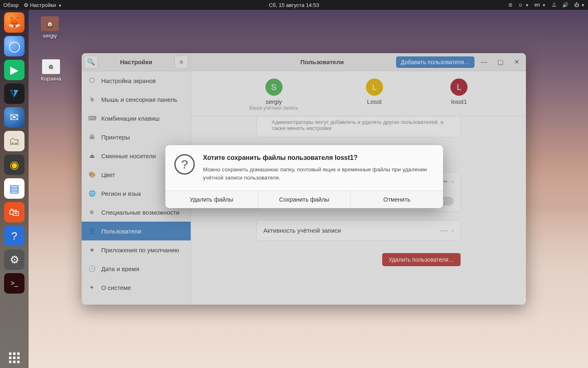 The height and width of the screenshot is (368, 588). What do you see at coordinates (374, 101) in the screenshot?
I see `user-name-label: Losst` at bounding box center [374, 101].